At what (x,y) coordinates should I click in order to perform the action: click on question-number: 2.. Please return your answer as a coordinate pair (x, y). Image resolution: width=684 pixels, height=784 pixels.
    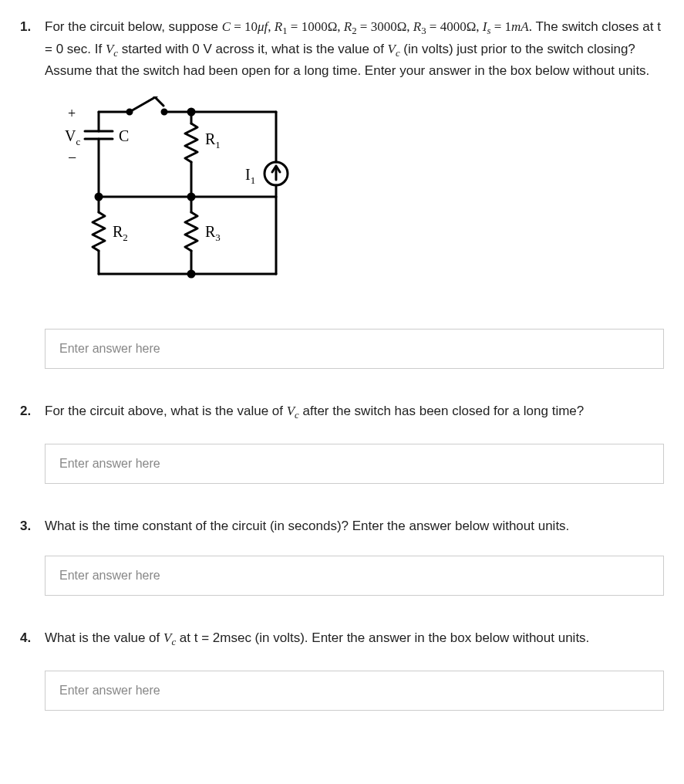
    Looking at the image, I should click on (32, 443).